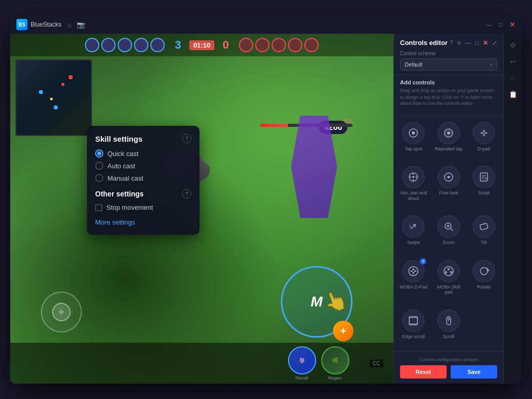 This screenshot has width=532, height=399. Describe the element at coordinates (468, 43) in the screenshot. I see `controls-minimize-icon: —` at that location.